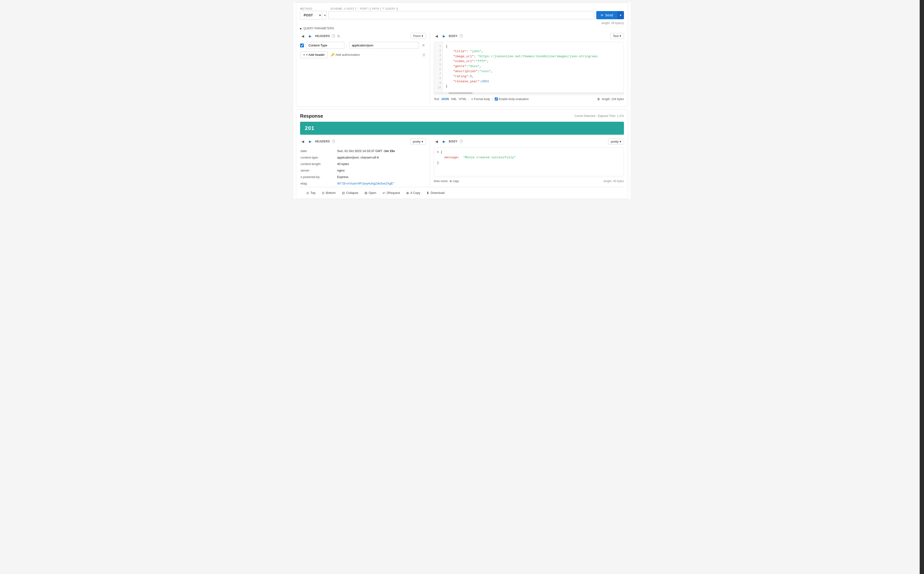  What do you see at coordinates (319, 151) in the screenshot?
I see `resp-header-key: date:` at bounding box center [319, 151].